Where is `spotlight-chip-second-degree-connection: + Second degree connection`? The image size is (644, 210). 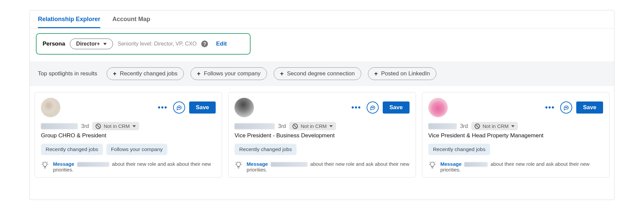 spotlight-chip-second-degree-connection: + Second degree connection is located at coordinates (317, 74).